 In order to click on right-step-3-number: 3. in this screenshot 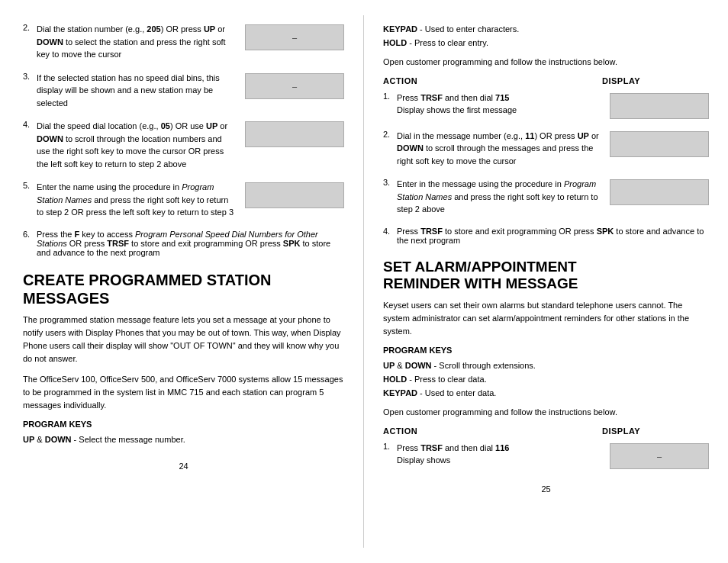, I will do `click(390, 197)`.